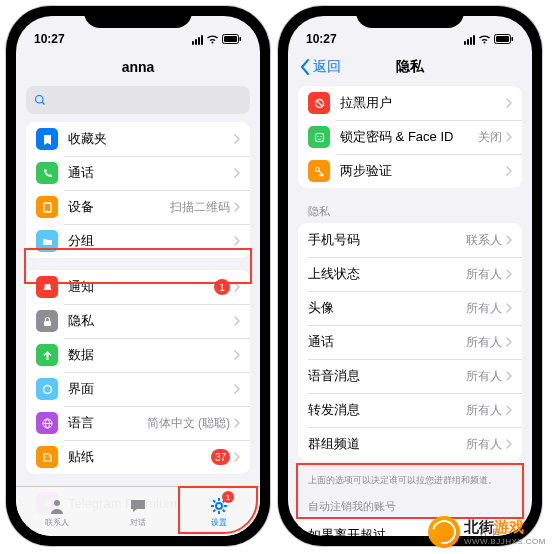 Image resolution: width=554 pixels, height=554 pixels. What do you see at coordinates (320, 67) in the screenshot?
I see `back-button: 返回` at bounding box center [320, 67].